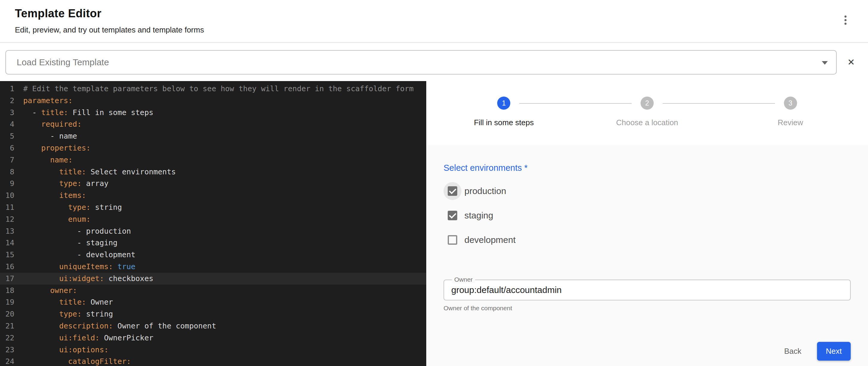 This screenshot has width=868, height=366. What do you see at coordinates (213, 208) in the screenshot?
I see `code-line-11: 11 type: string` at bounding box center [213, 208].